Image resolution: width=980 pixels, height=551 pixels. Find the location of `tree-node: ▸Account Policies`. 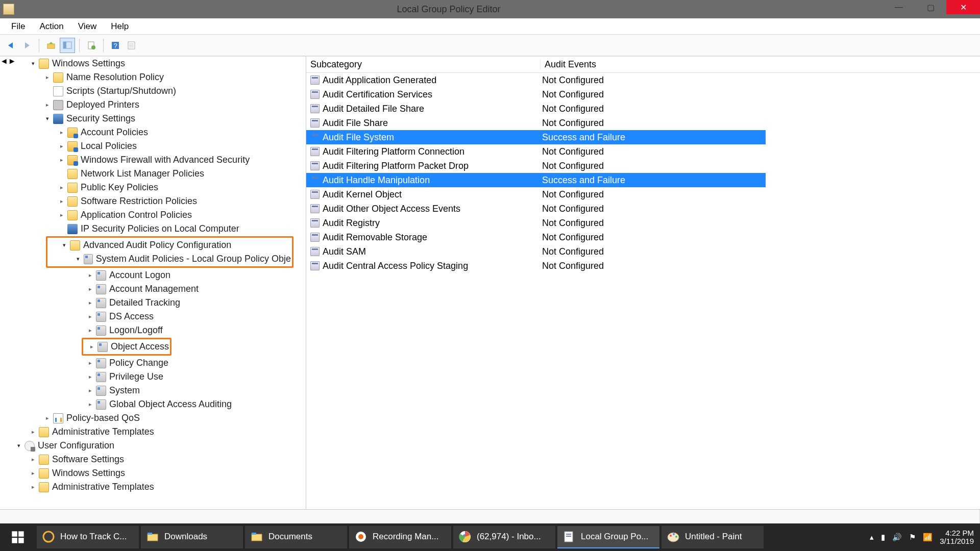

tree-node: ▸Account Policies is located at coordinates (148, 133).